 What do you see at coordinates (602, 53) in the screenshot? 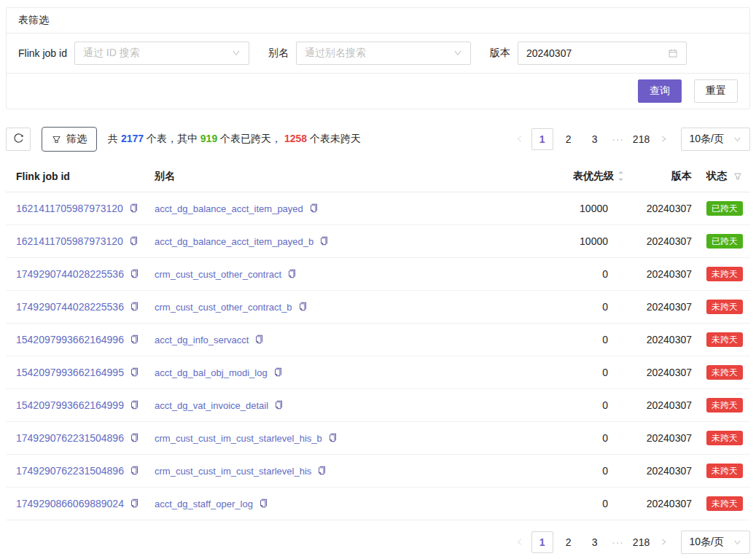
I see `version-date-input: 20240307` at bounding box center [602, 53].